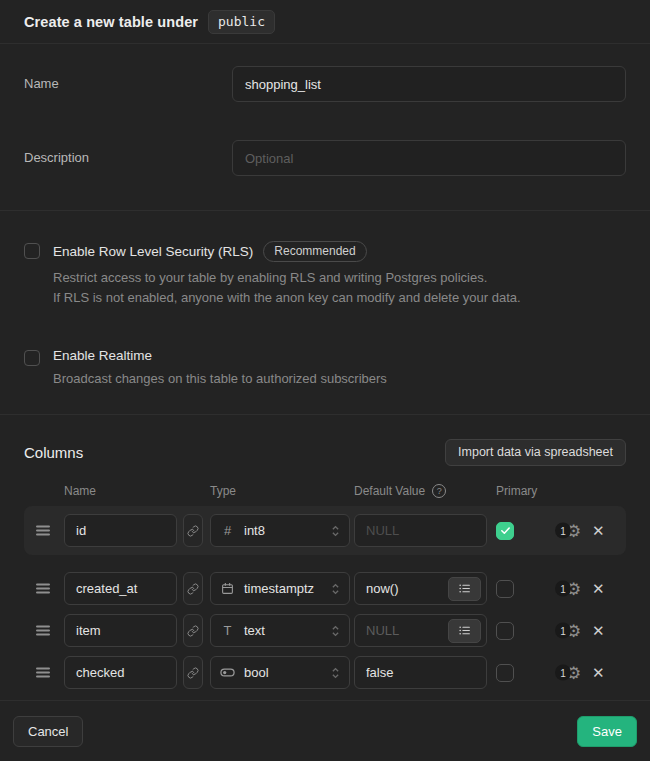  I want to click on cancel-button: Cancel, so click(48, 732).